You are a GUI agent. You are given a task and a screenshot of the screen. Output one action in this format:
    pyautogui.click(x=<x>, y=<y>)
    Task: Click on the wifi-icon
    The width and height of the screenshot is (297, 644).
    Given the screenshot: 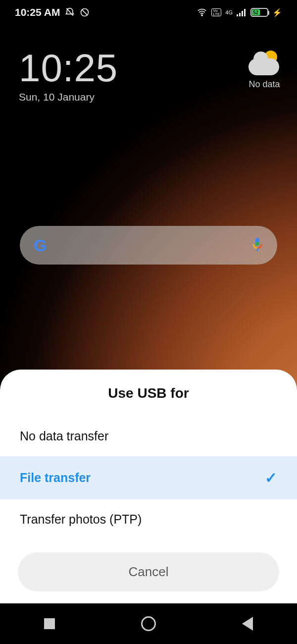 What is the action you would take?
    pyautogui.click(x=202, y=12)
    